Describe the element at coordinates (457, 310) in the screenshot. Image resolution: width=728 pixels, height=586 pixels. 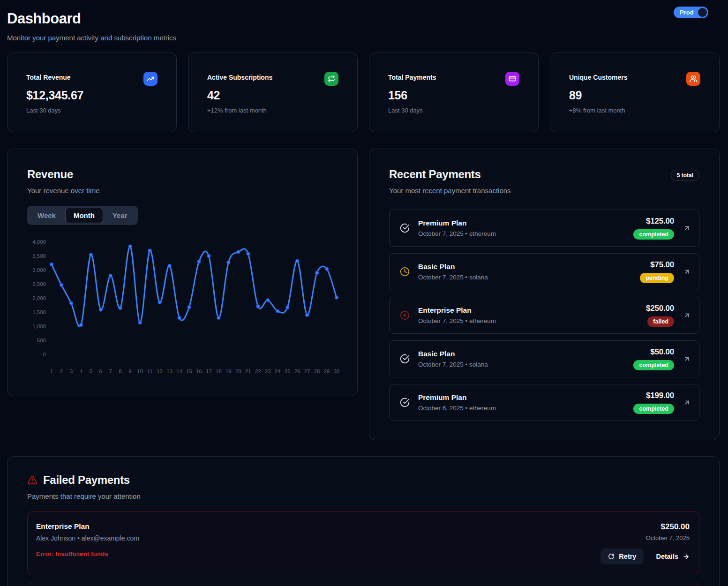
I see `payment-plan: Enterprise Plan` at that location.